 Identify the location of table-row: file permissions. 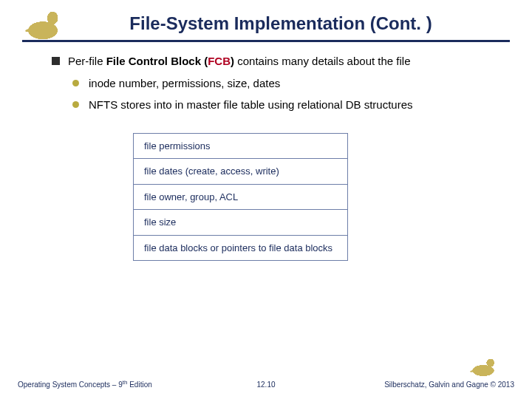
(241, 146).